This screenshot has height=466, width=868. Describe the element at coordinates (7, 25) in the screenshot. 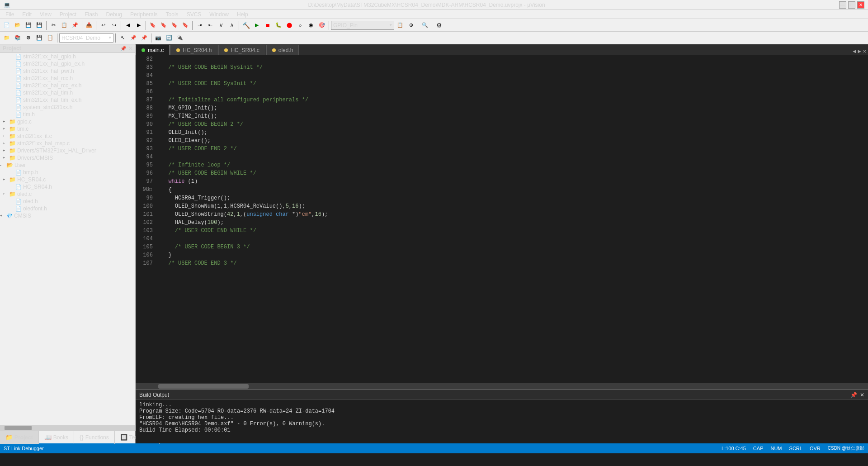

I see `new-file-button: 📄` at that location.